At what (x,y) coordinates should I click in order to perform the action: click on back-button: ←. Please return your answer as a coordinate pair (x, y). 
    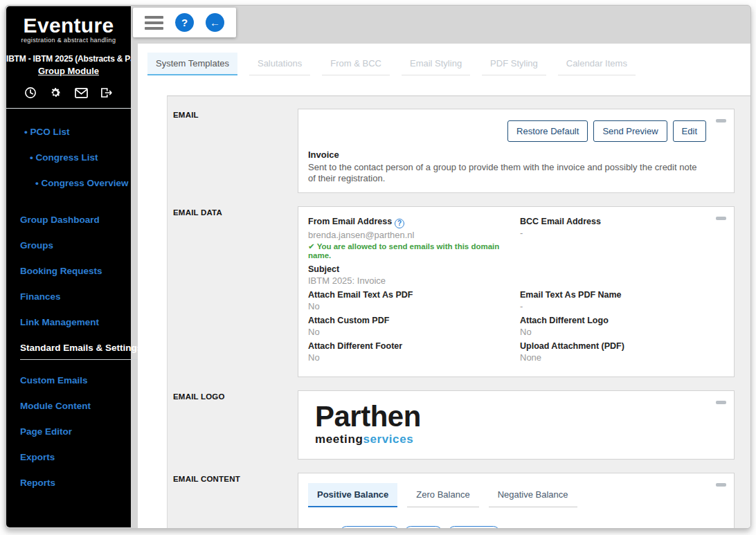
    Looking at the image, I should click on (215, 22).